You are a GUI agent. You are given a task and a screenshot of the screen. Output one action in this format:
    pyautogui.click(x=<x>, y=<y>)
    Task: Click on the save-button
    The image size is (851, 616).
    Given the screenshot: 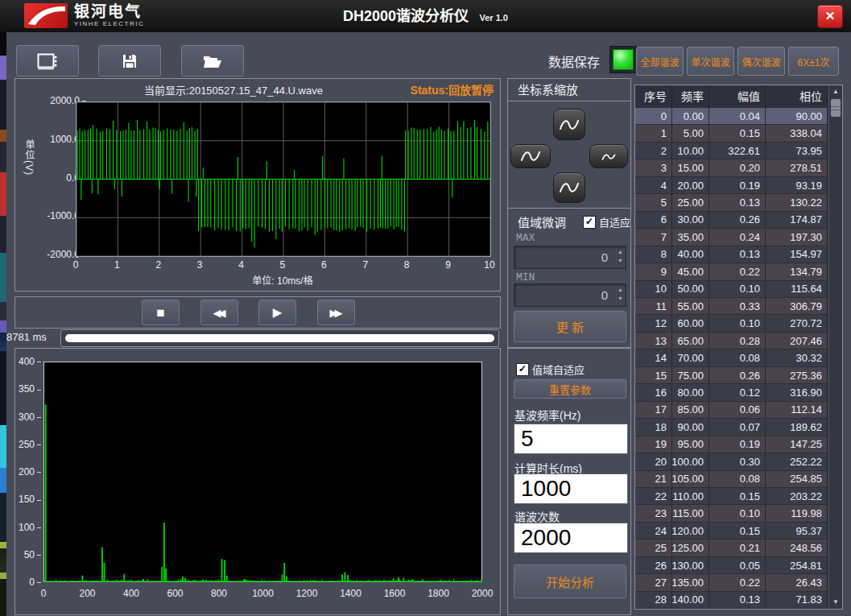 What is the action you would take?
    pyautogui.click(x=130, y=61)
    